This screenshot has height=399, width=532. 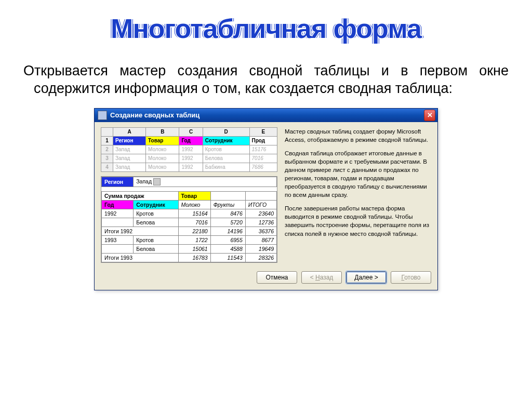 I want to click on slide-title: Многотабличная форма, so click(x=266, y=29).